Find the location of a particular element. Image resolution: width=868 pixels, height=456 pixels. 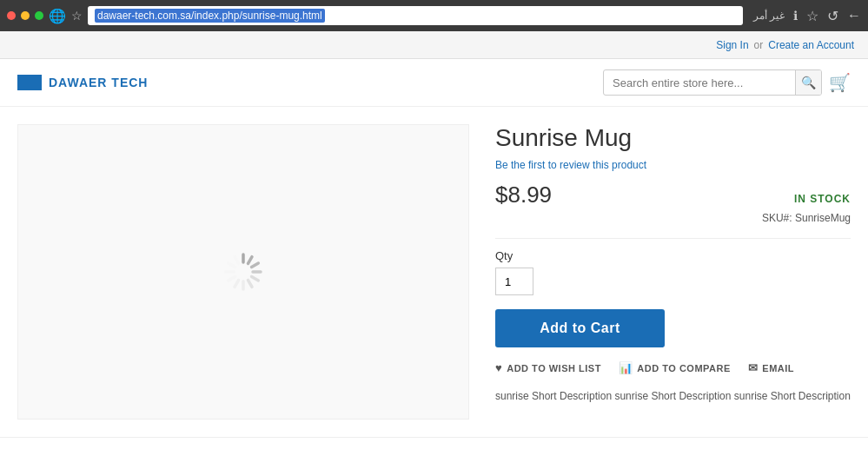

logo-area: DAWAER TECH is located at coordinates (83, 83).